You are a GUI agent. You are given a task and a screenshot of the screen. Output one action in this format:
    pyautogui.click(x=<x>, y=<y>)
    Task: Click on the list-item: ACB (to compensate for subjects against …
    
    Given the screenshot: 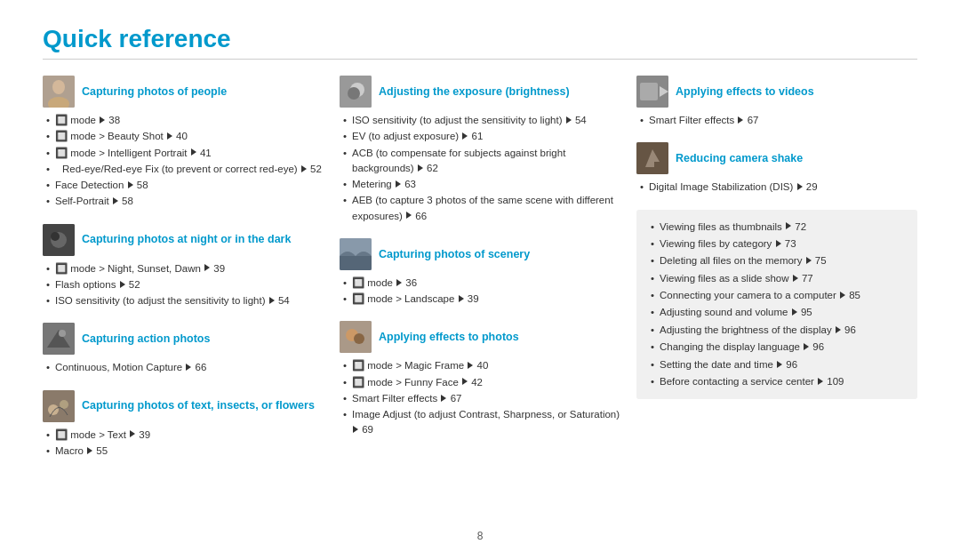 What is the action you would take?
    pyautogui.click(x=482, y=162)
    